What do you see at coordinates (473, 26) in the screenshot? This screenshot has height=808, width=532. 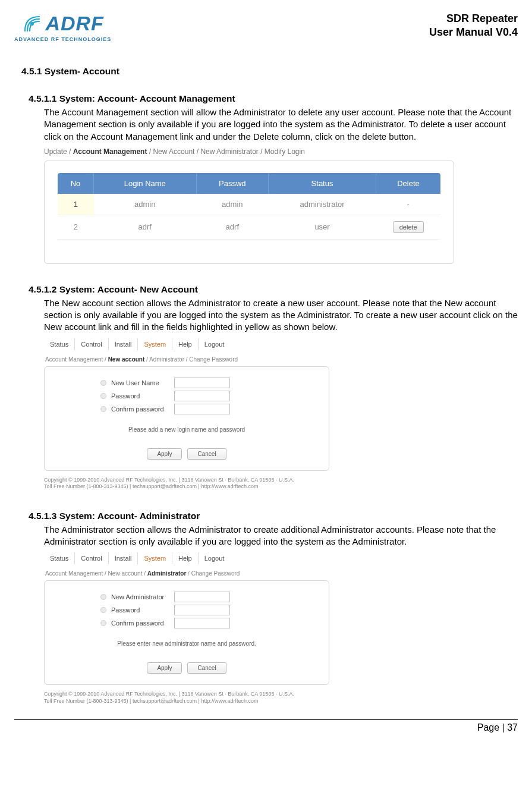 I see `doc-title: SDR Repeater User Manual V0.4` at bounding box center [473, 26].